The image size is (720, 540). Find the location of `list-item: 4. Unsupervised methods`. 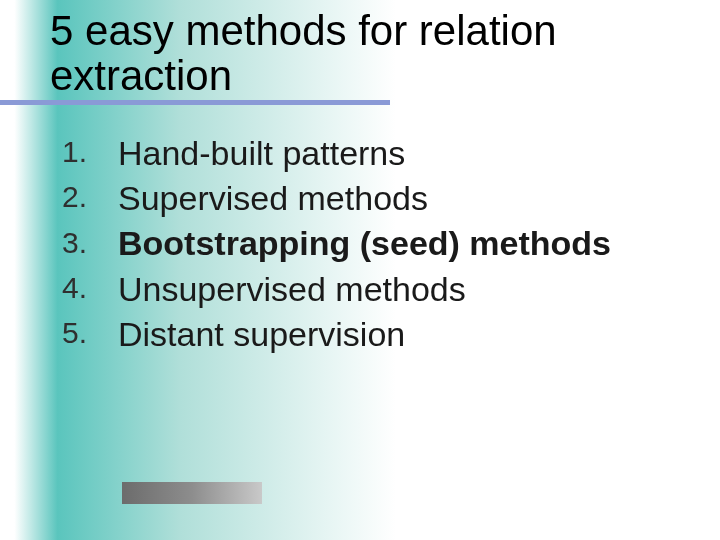

list-item: 4. Unsupervised methods is located at coordinates (352, 290).